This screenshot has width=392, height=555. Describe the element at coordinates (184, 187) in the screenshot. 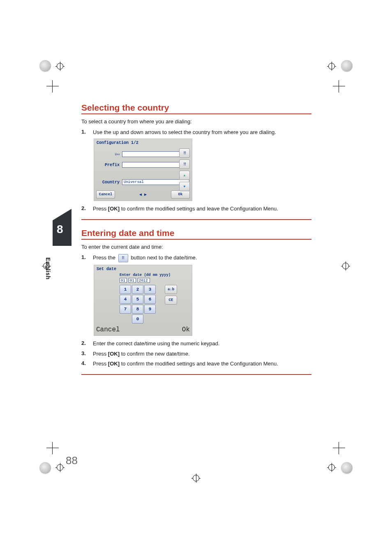

I see `arrow-down-button: ▼` at that location.